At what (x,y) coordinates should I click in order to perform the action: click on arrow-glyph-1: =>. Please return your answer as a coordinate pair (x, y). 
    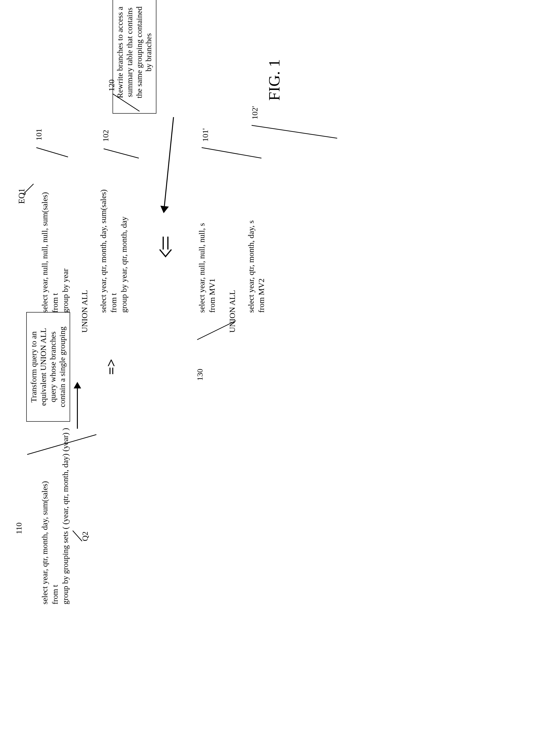
    Looking at the image, I should click on (111, 367).